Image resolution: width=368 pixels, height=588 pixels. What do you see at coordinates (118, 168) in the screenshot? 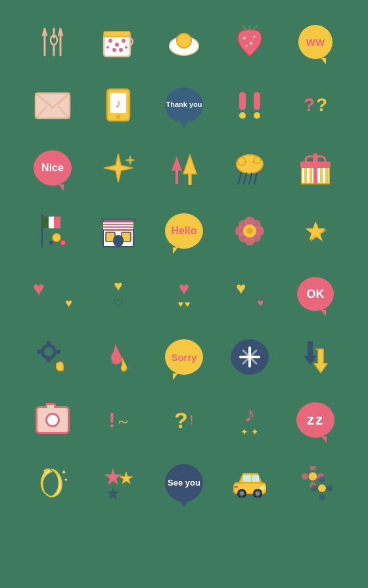
I see `sparkles-svg` at bounding box center [118, 168].